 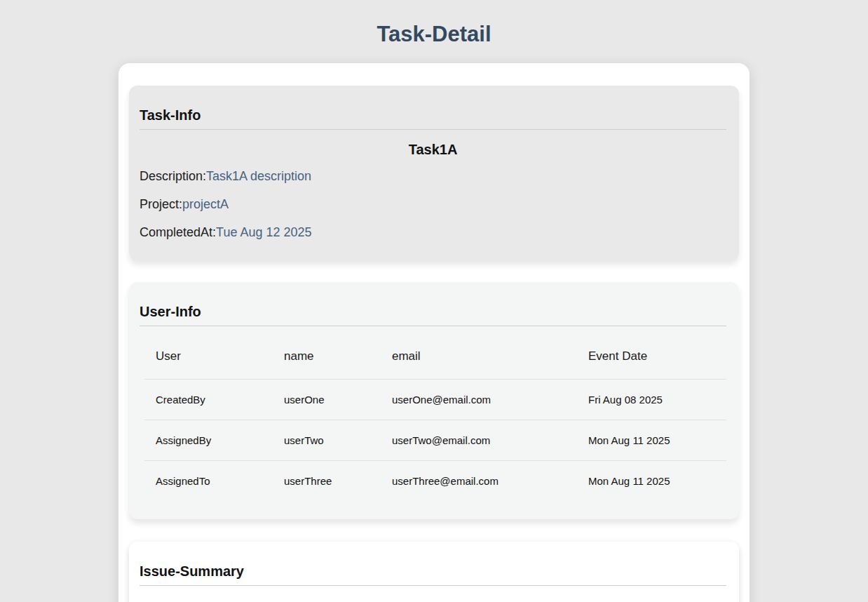 I want to click on cell-event-date: Fri Aug 08 2025, so click(x=652, y=400).